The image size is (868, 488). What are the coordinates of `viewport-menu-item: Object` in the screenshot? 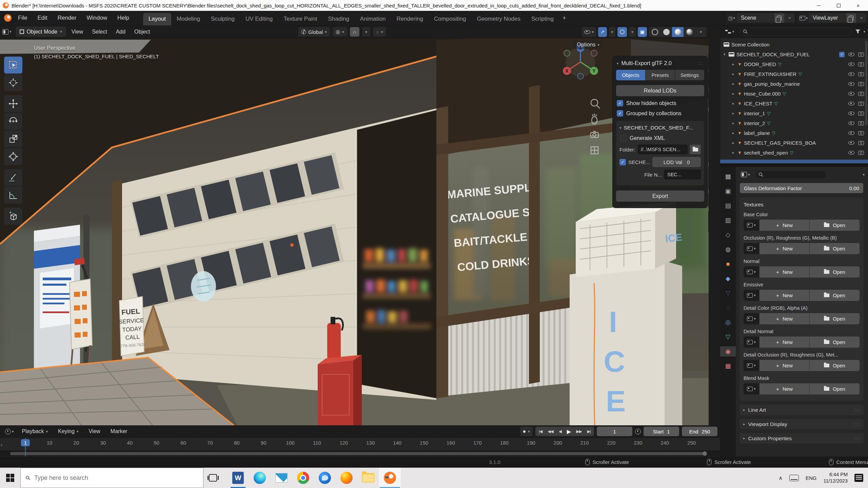 It's located at (142, 32).